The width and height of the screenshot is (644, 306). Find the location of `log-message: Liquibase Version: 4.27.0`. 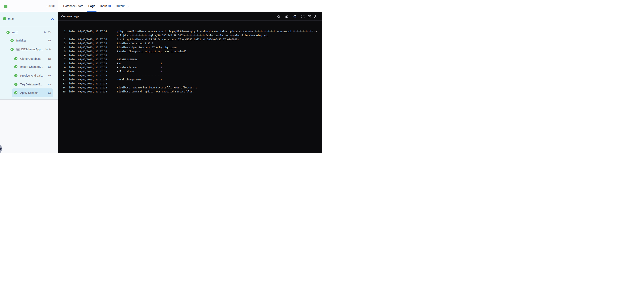

log-message: Liquibase Version: 4.27.0 is located at coordinates (220, 43).